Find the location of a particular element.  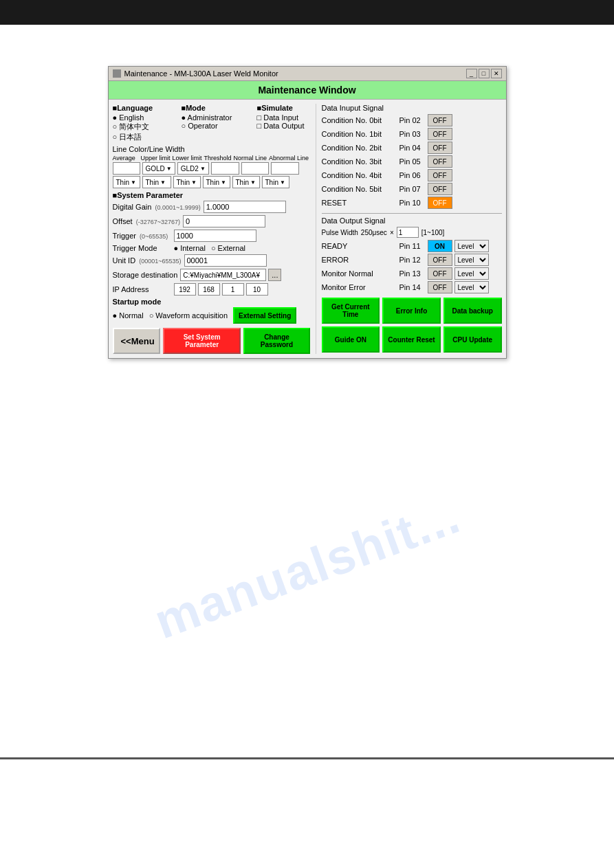

line-color-label: Line Color/Line Width is located at coordinates (212, 149).